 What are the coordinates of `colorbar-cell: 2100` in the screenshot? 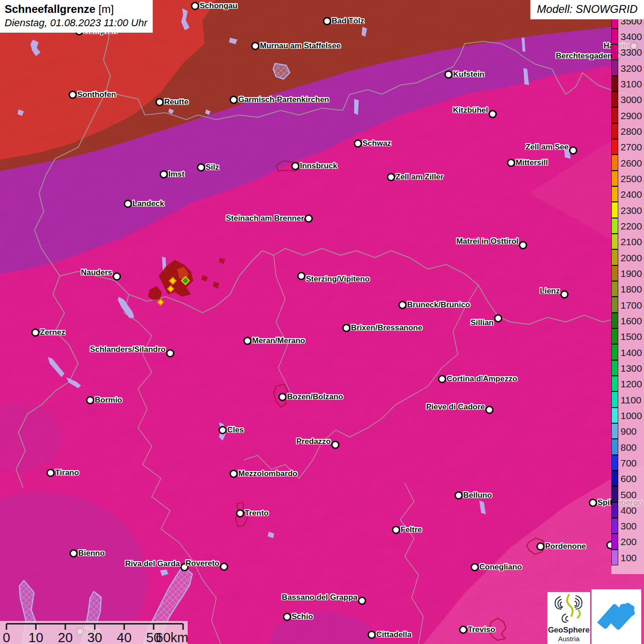 It's located at (627, 242).